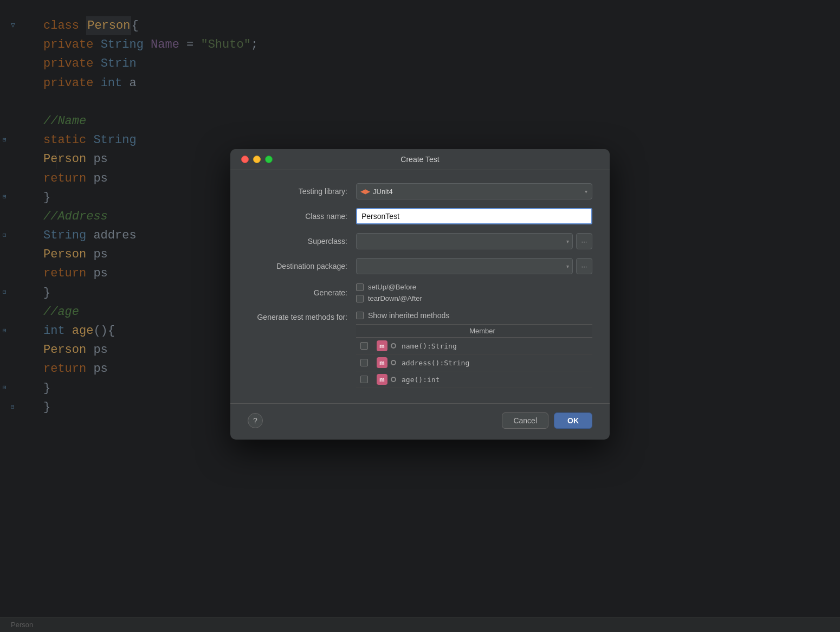 The image size is (840, 632). Describe the element at coordinates (474, 216) in the screenshot. I see `class-name-control` at that location.